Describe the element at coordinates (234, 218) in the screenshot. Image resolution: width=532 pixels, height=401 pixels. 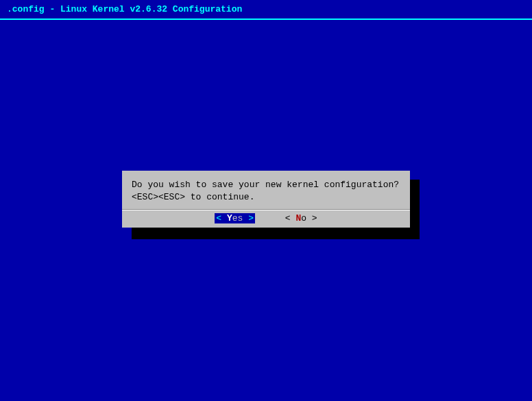
I see `yes-button: < Yes >` at that location.